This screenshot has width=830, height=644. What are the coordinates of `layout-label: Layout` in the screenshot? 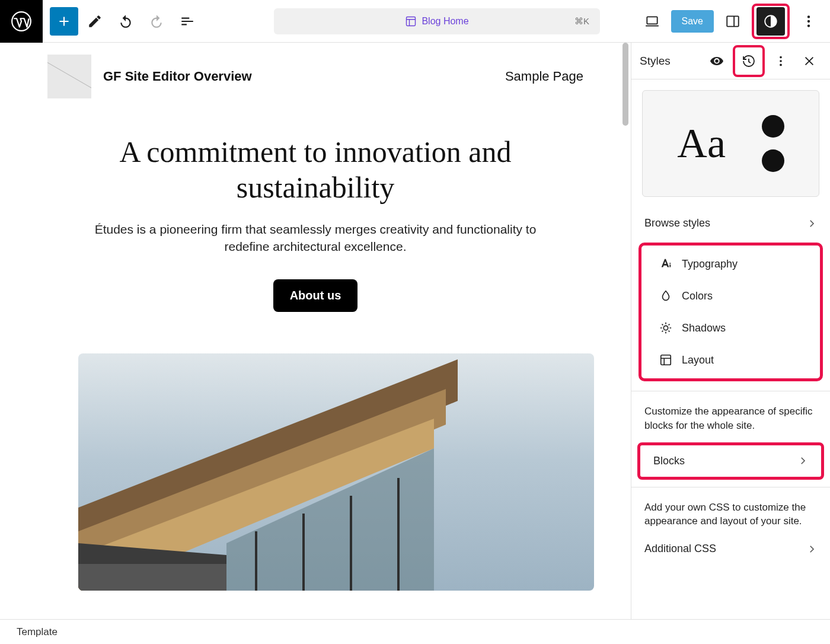 It's located at (698, 361).